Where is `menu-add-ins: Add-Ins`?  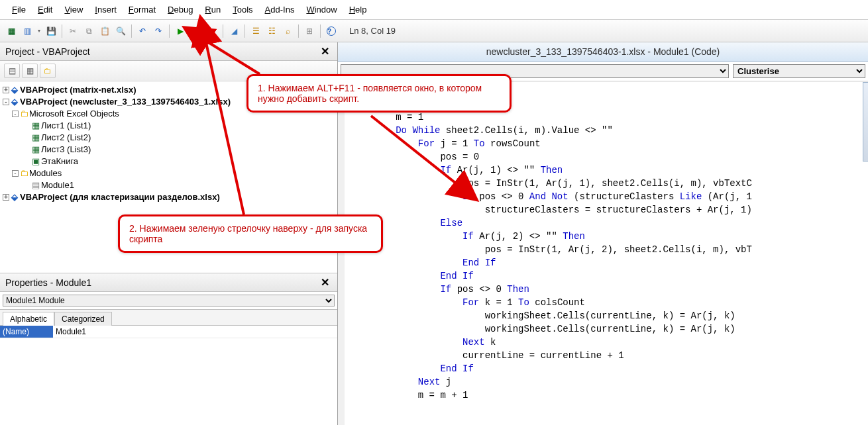
menu-add-ins: Add-Ins is located at coordinates (280, 9).